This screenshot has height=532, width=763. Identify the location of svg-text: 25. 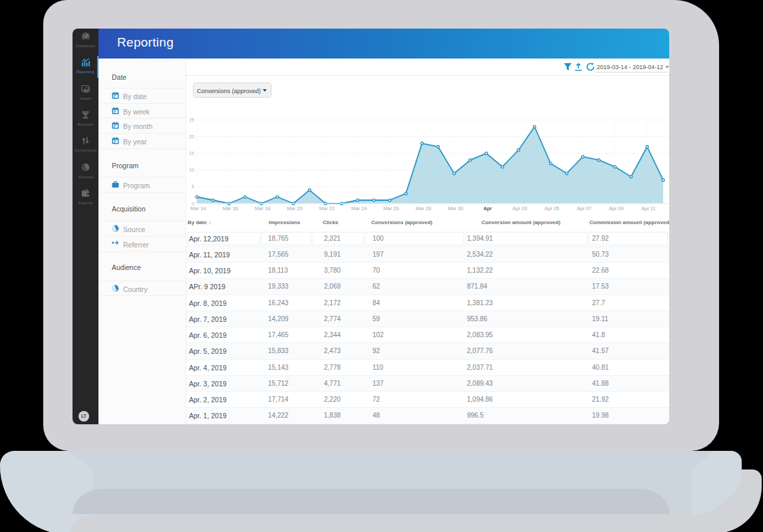
(192, 120).